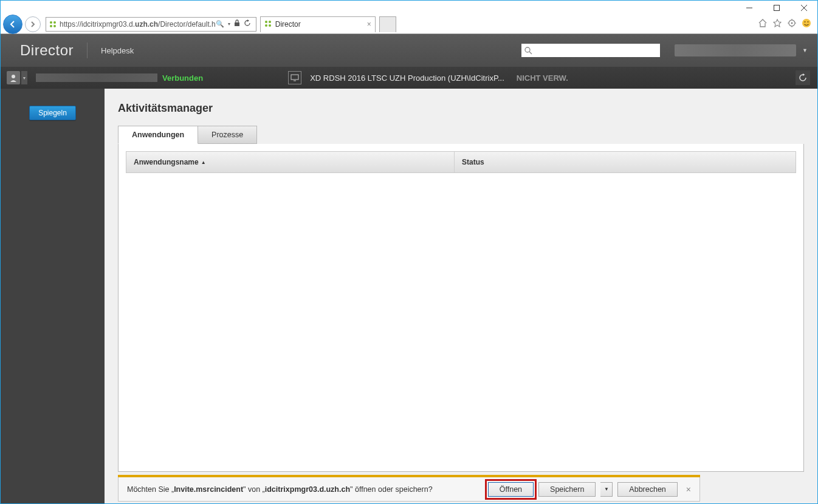 The height and width of the screenshot is (504, 818). I want to click on window-minimize-button, so click(749, 8).